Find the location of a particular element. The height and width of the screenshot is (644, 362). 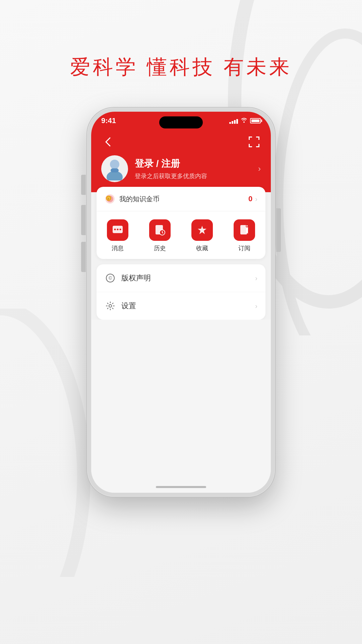

settings-arrow-icon: › is located at coordinates (256, 306).